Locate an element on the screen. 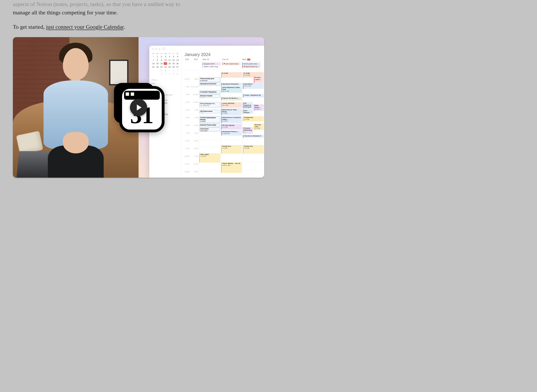 The height and width of the screenshot is (392, 537). calendar-event: Debrief: Pedro | Data is located at coordinates (210, 125).